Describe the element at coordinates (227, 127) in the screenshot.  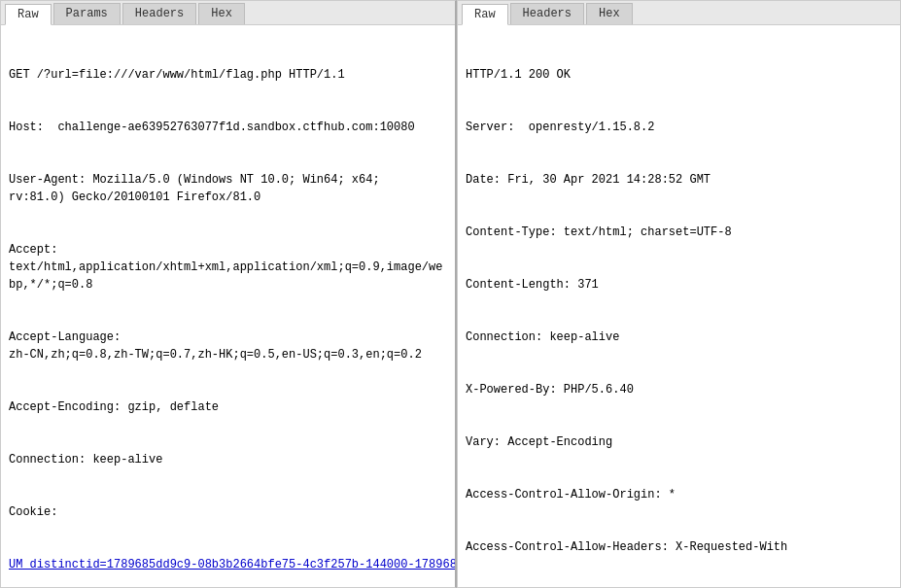
I see `host-line: Host: challenge-ae63952763077f1d.sandbox…` at that location.